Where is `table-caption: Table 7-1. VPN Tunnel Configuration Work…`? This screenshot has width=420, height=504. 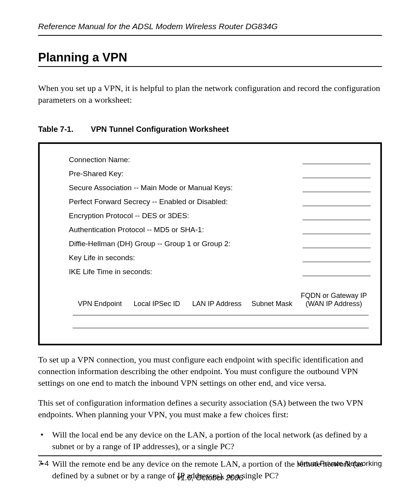
table-caption: Table 7-1. VPN Tunnel Configuration Work… is located at coordinates (210, 129).